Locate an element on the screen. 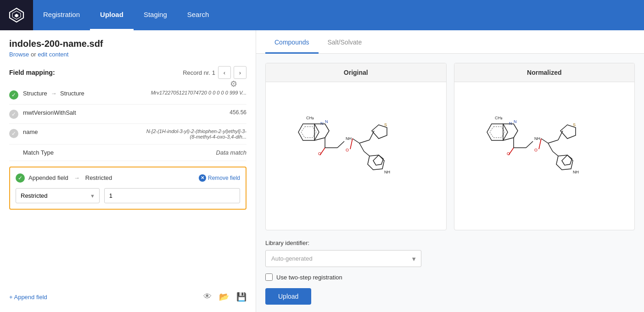  match-type-label: Match Type is located at coordinates (118, 152).